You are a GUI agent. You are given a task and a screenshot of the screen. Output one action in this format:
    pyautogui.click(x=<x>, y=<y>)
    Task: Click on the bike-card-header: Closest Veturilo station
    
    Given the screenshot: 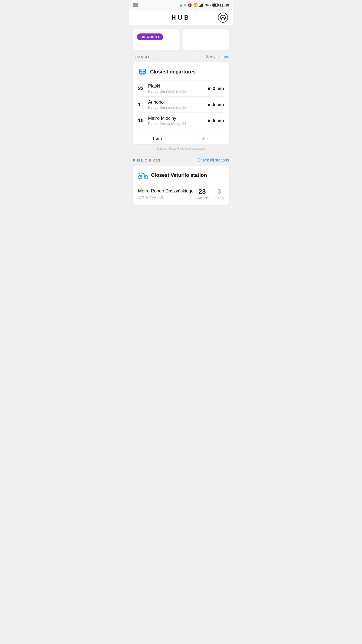 What is the action you would take?
    pyautogui.click(x=181, y=175)
    